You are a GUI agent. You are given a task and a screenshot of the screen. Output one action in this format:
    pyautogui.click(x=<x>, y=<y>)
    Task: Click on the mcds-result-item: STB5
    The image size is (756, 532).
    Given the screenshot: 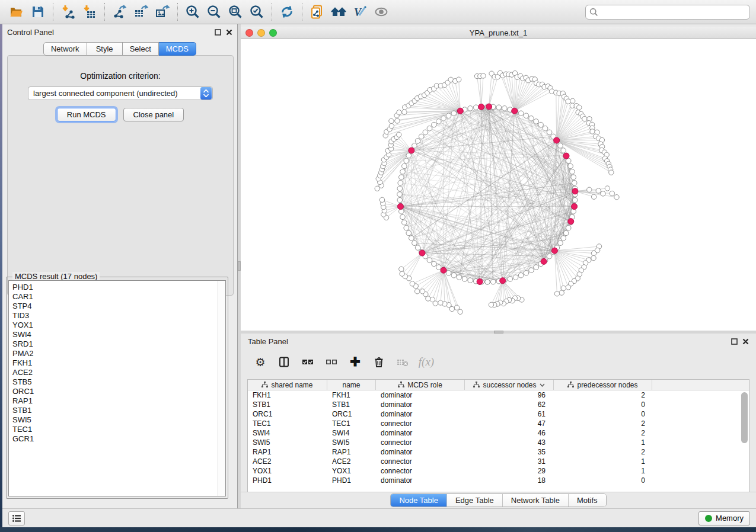 What is the action you would take?
    pyautogui.click(x=113, y=382)
    